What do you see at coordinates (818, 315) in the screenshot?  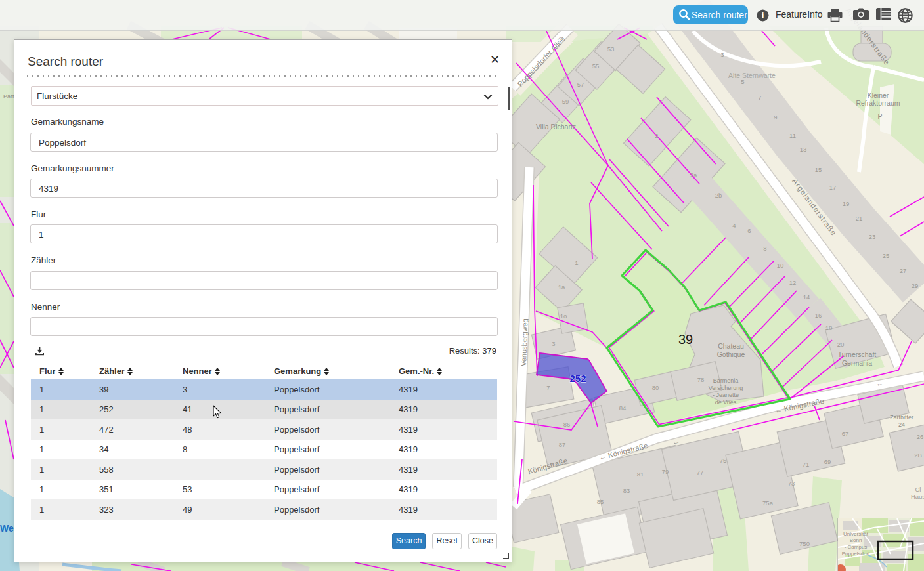 I see `svg-text: 16` at bounding box center [818, 315].